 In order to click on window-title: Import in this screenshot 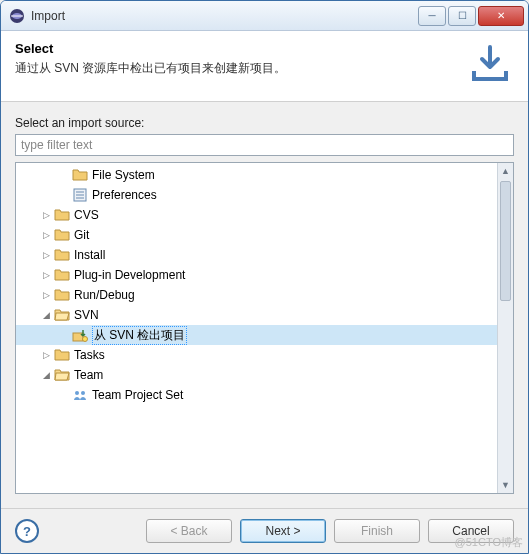, I will do `click(224, 16)`.